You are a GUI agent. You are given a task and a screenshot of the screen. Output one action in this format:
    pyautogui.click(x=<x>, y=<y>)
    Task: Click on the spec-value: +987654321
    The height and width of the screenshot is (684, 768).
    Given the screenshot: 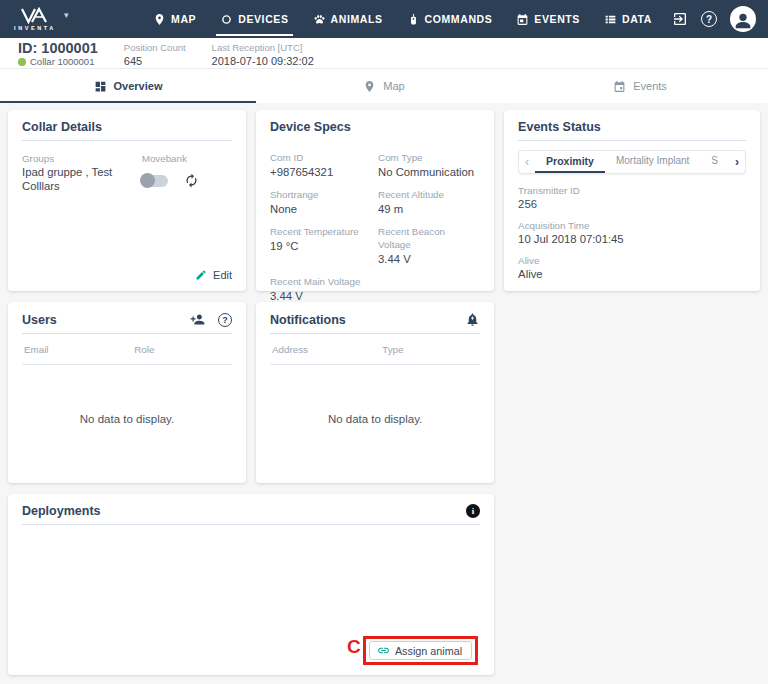 What is the action you would take?
    pyautogui.click(x=321, y=172)
    